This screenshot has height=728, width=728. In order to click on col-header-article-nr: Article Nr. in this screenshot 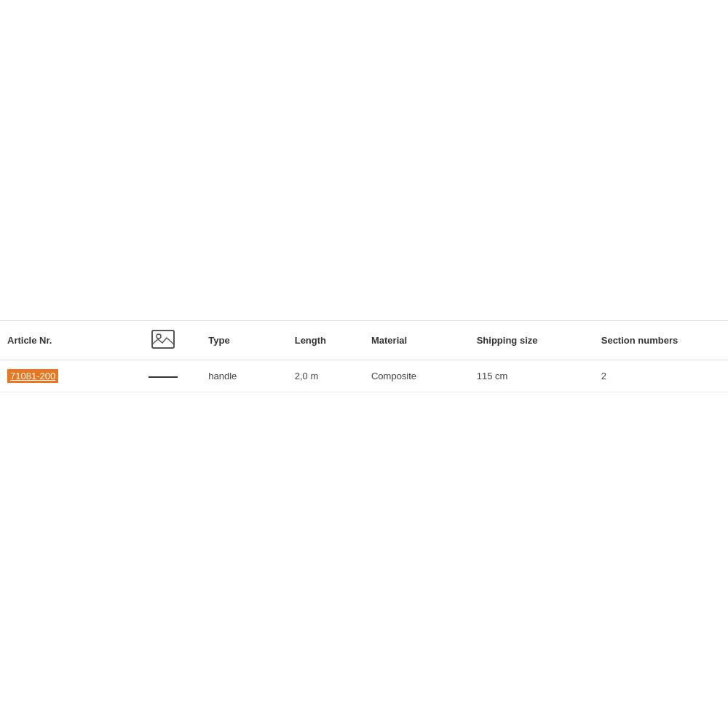, I will do `click(63, 341)`.